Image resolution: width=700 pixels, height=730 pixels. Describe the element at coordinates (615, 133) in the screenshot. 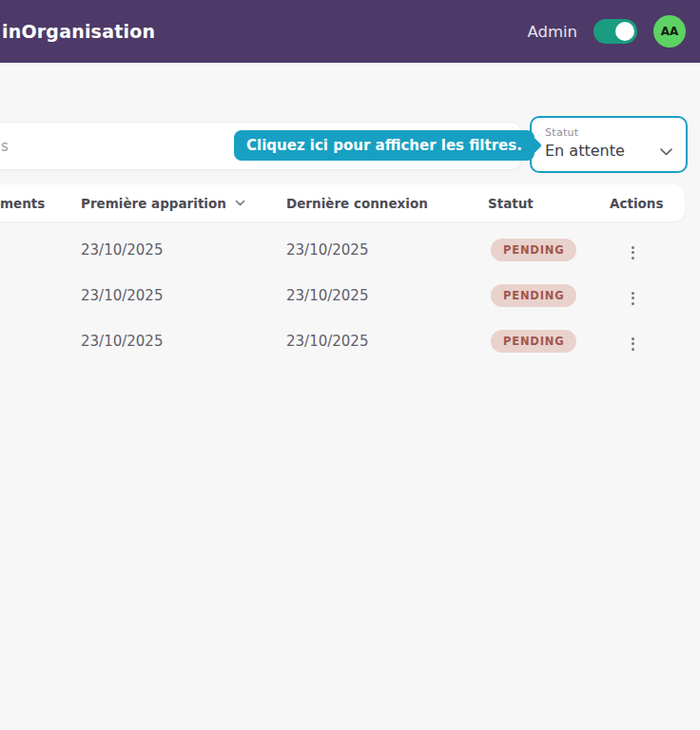

I see `status-filter-label: Statut` at that location.